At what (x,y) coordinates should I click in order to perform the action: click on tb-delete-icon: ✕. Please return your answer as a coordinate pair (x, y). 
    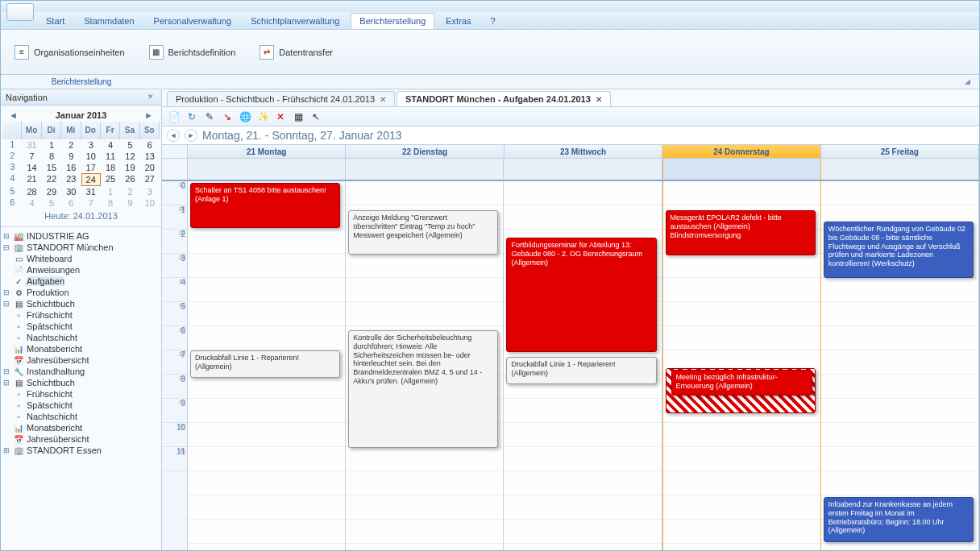
    Looking at the image, I should click on (280, 117).